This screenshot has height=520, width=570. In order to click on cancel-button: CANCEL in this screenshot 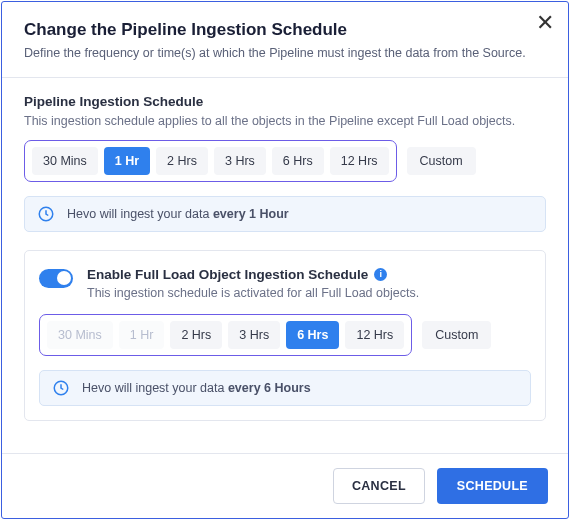, I will do `click(379, 486)`.